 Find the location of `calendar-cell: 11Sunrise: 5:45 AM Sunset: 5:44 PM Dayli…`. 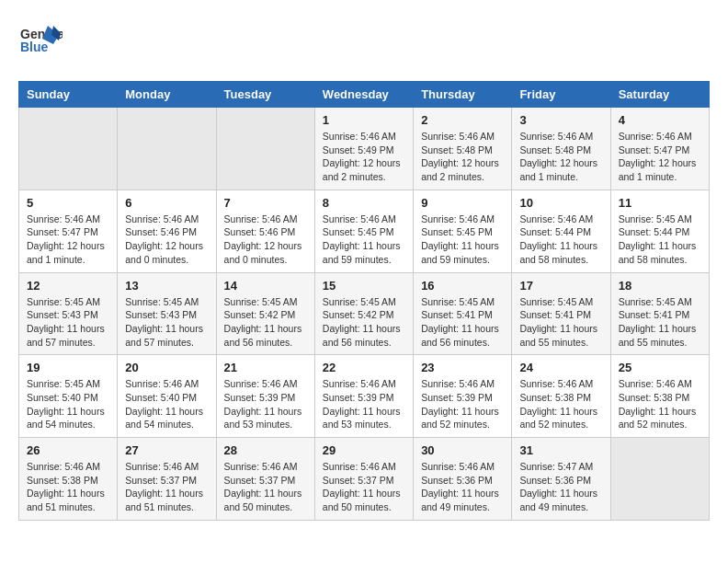

calendar-cell: 11Sunrise: 5:45 AM Sunset: 5:44 PM Dayli… is located at coordinates (660, 231).